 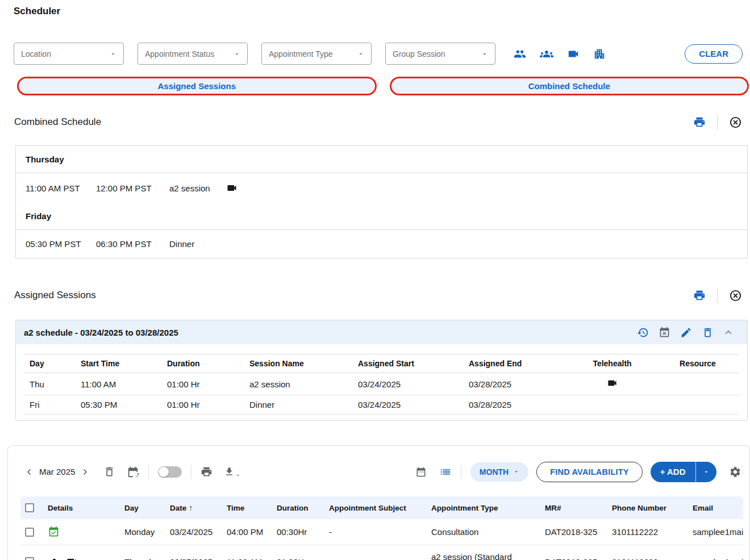 What do you see at coordinates (85, 472) in the screenshot?
I see `next-month-button` at bounding box center [85, 472].